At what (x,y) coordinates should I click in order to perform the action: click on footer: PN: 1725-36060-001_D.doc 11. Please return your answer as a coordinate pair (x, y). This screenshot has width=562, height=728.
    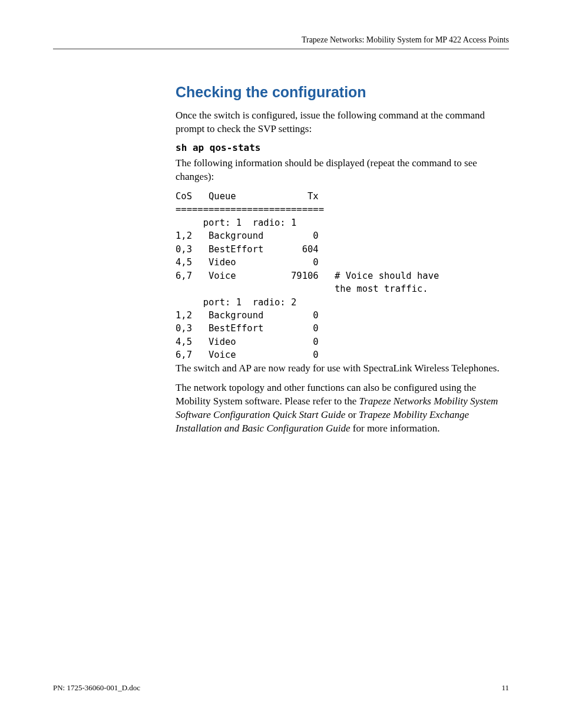
    Looking at the image, I should click on (281, 688).